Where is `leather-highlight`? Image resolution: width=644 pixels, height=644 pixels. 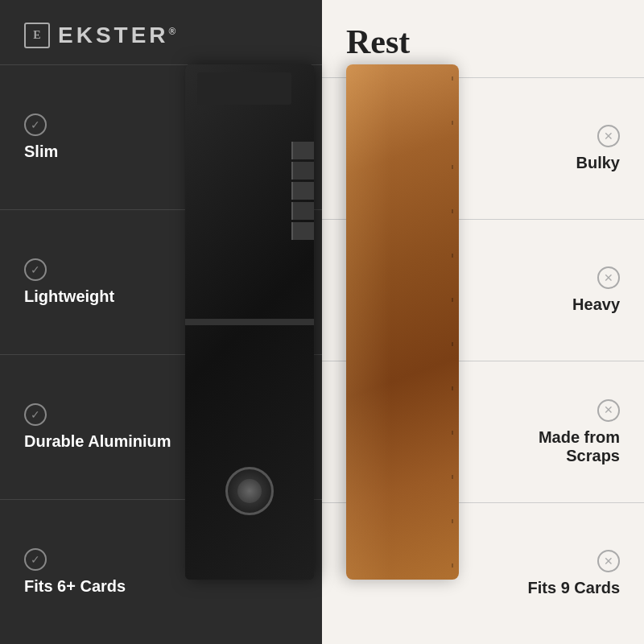
leather-highlight is located at coordinates (369, 322).